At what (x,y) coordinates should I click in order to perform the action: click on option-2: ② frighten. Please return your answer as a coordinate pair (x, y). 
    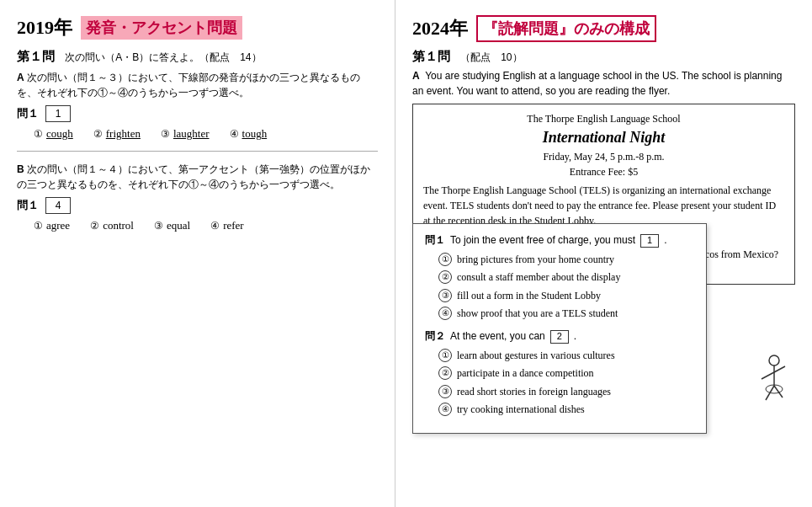
    Looking at the image, I should click on (117, 134).